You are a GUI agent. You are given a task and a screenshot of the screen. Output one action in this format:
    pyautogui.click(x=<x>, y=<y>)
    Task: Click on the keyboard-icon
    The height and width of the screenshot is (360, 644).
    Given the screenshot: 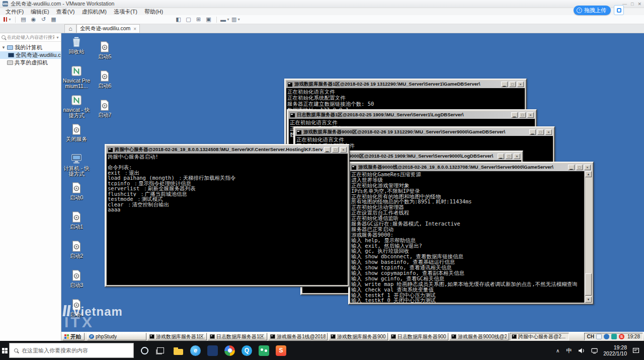 What is the action you would take?
    pyautogui.click(x=599, y=336)
    